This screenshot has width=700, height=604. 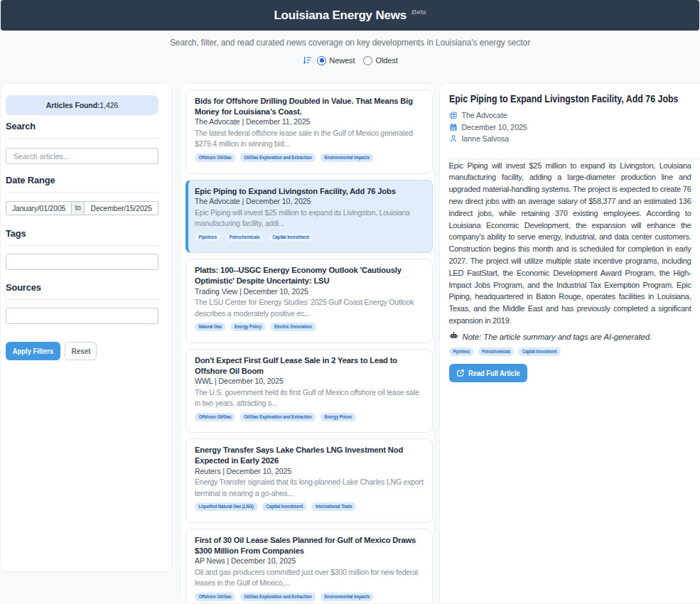 What do you see at coordinates (387, 60) in the screenshot?
I see `oldest-label: Oldest` at bounding box center [387, 60].